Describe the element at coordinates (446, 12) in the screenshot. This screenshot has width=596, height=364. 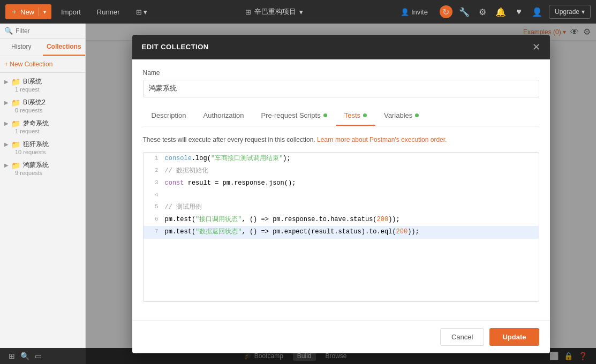
I see `sync-icon: ↻` at that location.